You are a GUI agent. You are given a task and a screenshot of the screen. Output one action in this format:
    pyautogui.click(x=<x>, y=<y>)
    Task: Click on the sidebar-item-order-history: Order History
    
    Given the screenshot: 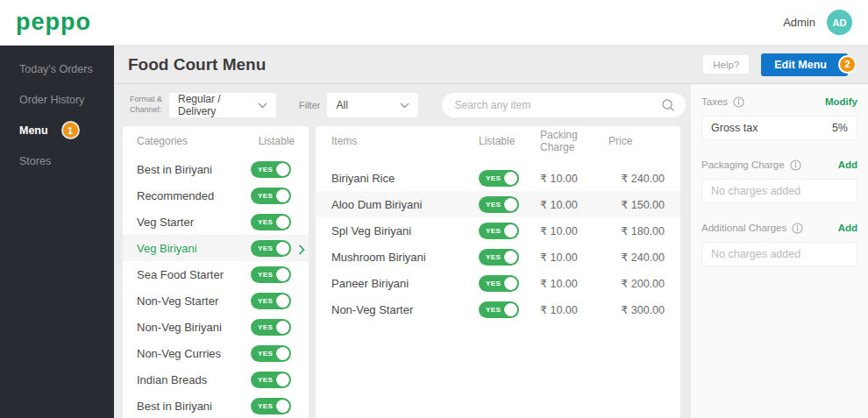 What is the action you would take?
    pyautogui.click(x=57, y=100)
    